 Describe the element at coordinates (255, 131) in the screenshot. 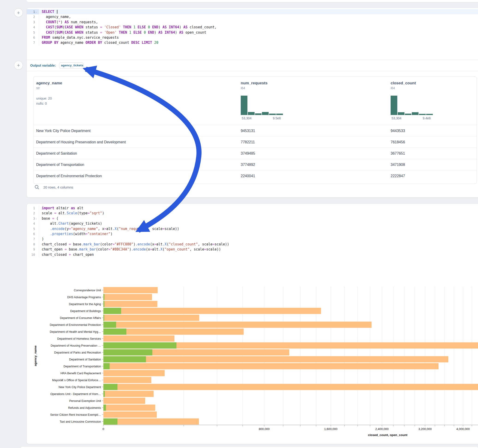

I see `table-row: New York City Police Department945313194…` at that location.